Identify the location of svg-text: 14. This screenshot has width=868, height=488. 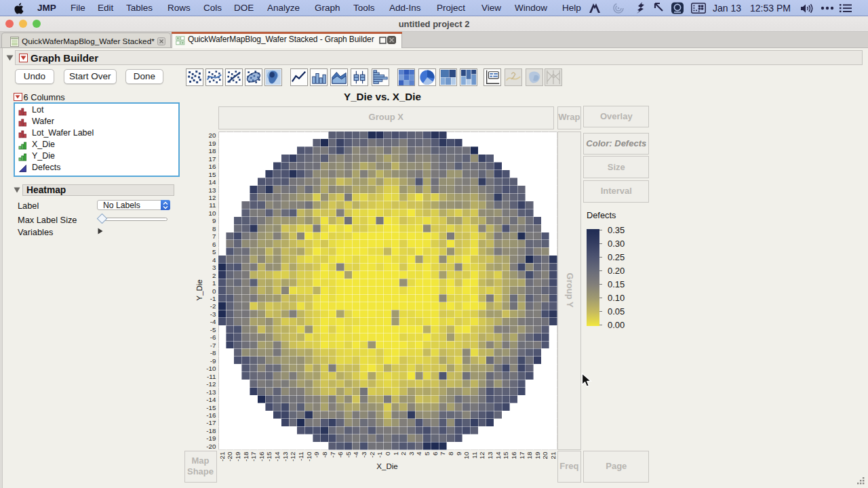
(498, 455).